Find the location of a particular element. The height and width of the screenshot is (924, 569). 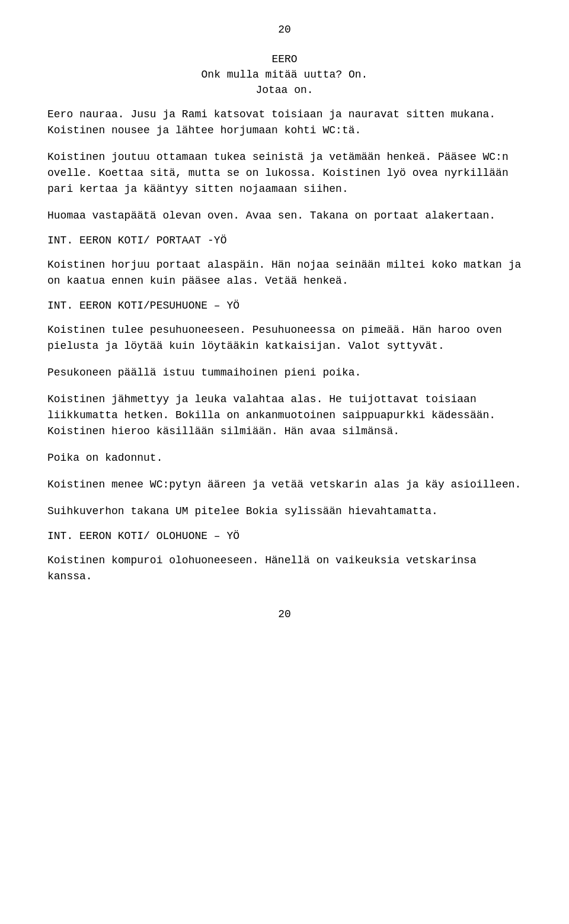

action-block-6: Koistinen jähmettyy ja leuka valahtaa al… is located at coordinates (284, 416).